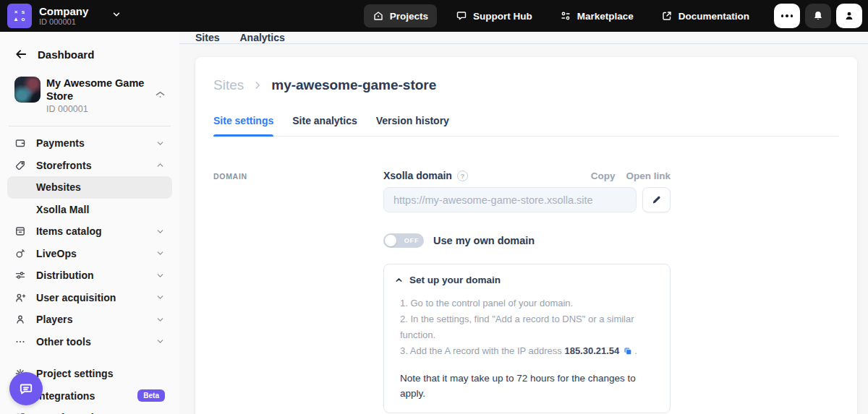  I want to click on nav-marketplace: Marketplace, so click(597, 16).